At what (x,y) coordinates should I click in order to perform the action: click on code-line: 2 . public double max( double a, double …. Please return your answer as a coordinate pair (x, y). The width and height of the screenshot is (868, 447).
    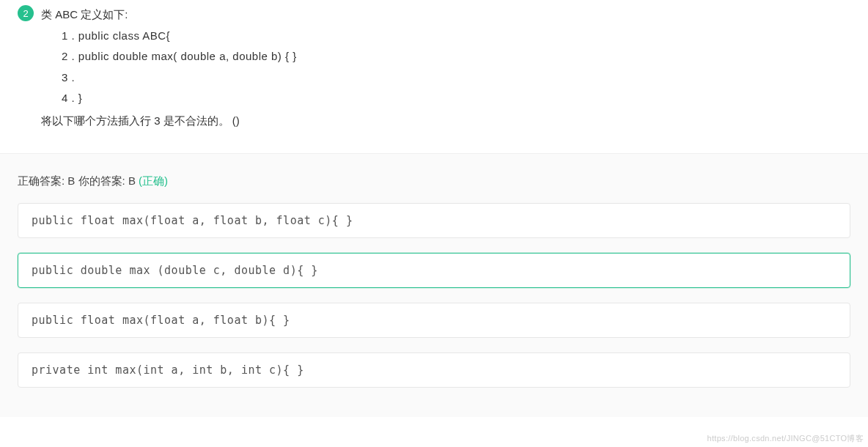
    Looking at the image, I should click on (169, 57).